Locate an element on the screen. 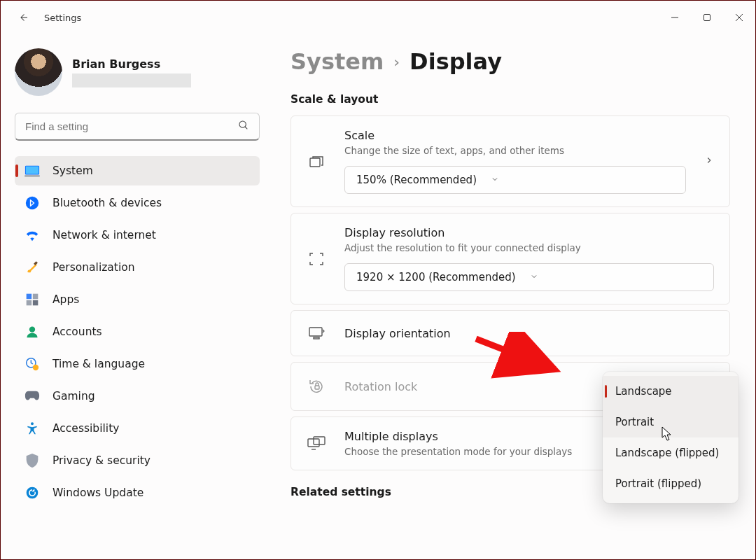 The height and width of the screenshot is (560, 756). apps-icon is located at coordinates (32, 300).